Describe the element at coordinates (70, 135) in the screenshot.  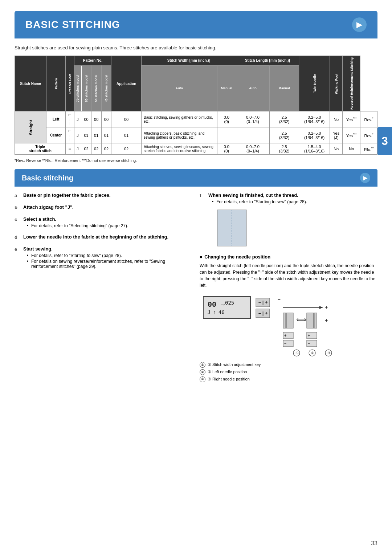
I see `pattern-icon-center: ⊏ii` at that location.